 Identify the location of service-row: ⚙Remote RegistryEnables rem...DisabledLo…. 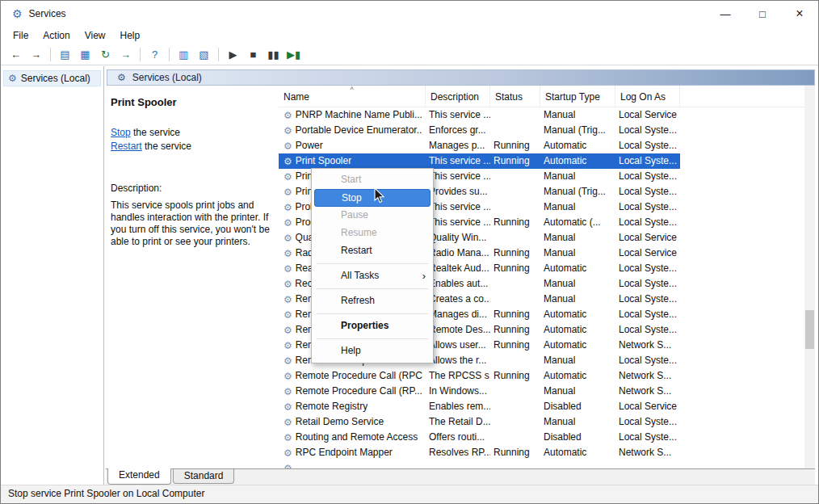
(480, 407).